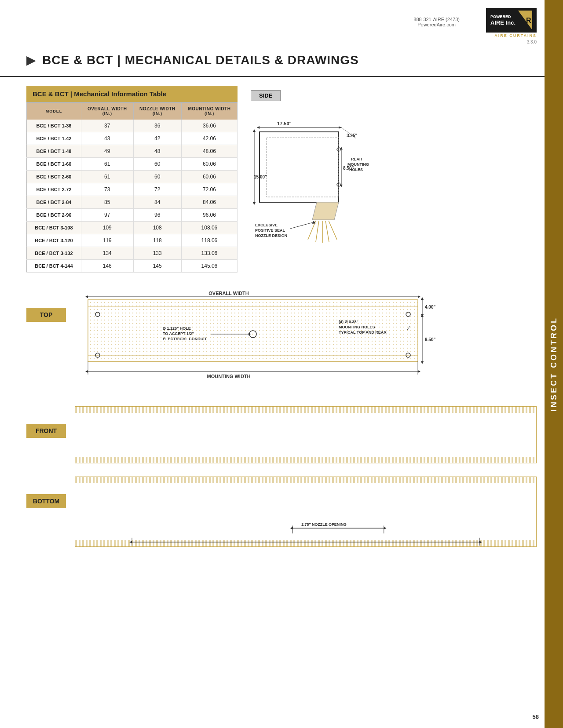  Describe the element at coordinates (307, 546) in the screenshot. I see `svg-text: NOZZLE WIDTH` at that location.